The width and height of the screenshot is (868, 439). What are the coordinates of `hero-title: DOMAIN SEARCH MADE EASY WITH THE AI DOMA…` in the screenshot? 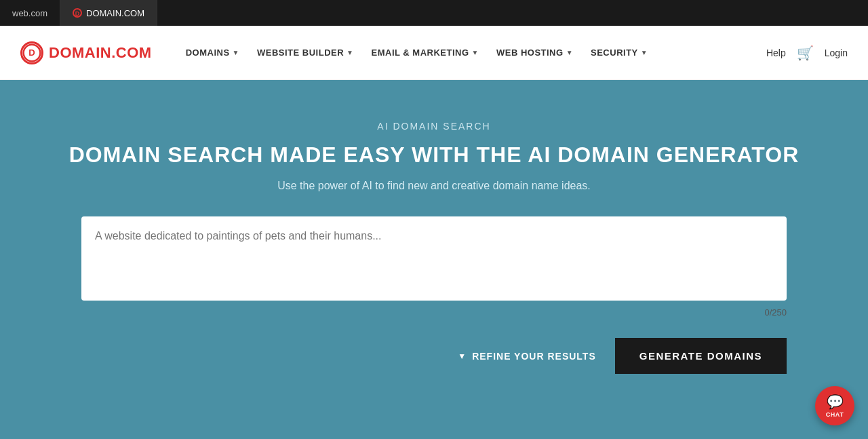 It's located at (434, 155).